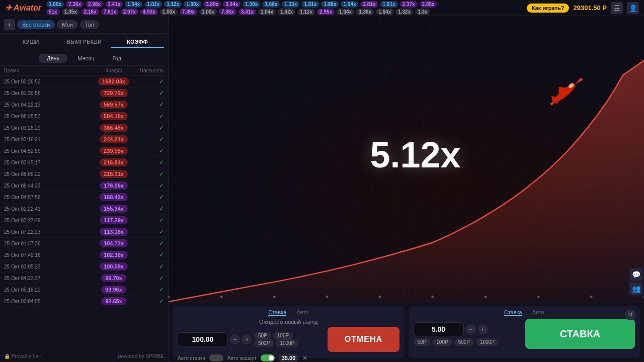 The image size is (644, 362). Describe the element at coordinates (247, 339) in the screenshot. I see `bet-plus-1: +` at that location.